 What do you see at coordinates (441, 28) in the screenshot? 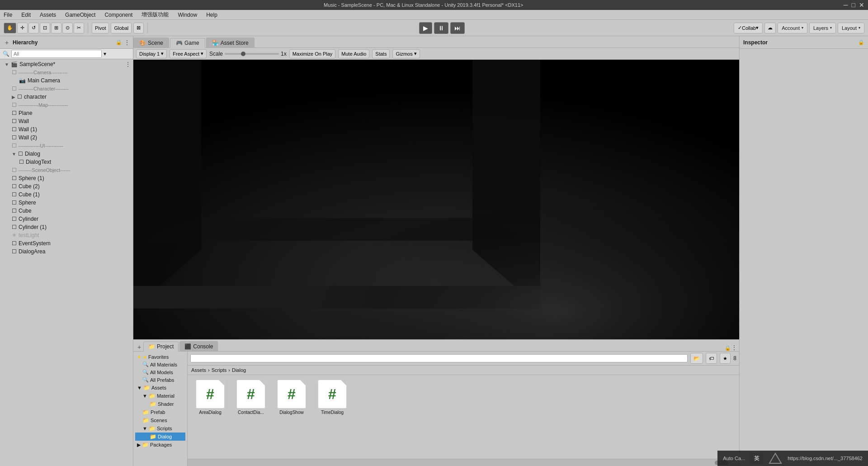
I see `pause-button: ⏸` at bounding box center [441, 28].